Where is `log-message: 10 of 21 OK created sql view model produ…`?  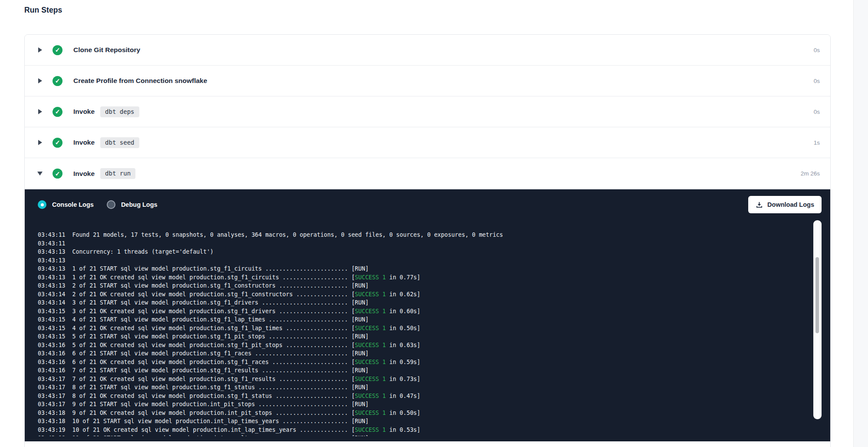
log-message: 10 of 21 OK created sql view model produ… is located at coordinates (210, 430).